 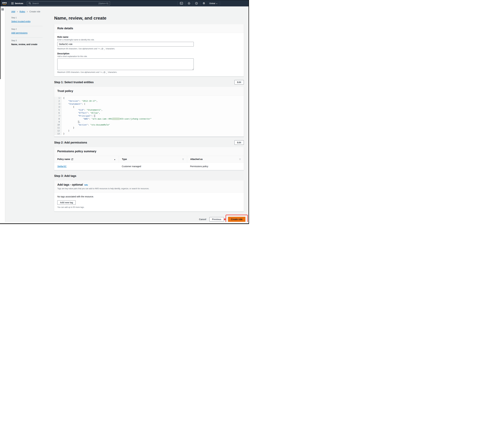 What do you see at coordinates (65, 176) in the screenshot?
I see `step3-section-heading: Step 3: Add tags` at bounding box center [65, 176].